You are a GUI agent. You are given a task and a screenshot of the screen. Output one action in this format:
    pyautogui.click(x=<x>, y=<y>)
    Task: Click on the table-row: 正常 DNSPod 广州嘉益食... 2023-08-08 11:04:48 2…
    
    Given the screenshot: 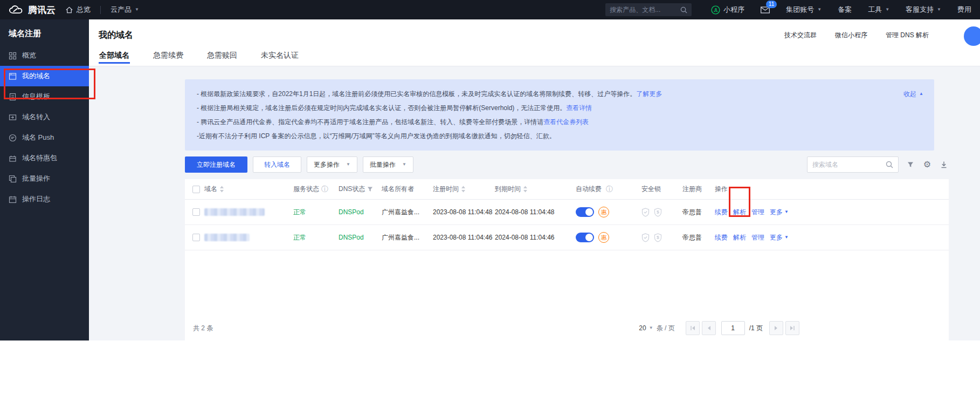 What is the action you would take?
    pyautogui.click(x=567, y=213)
    